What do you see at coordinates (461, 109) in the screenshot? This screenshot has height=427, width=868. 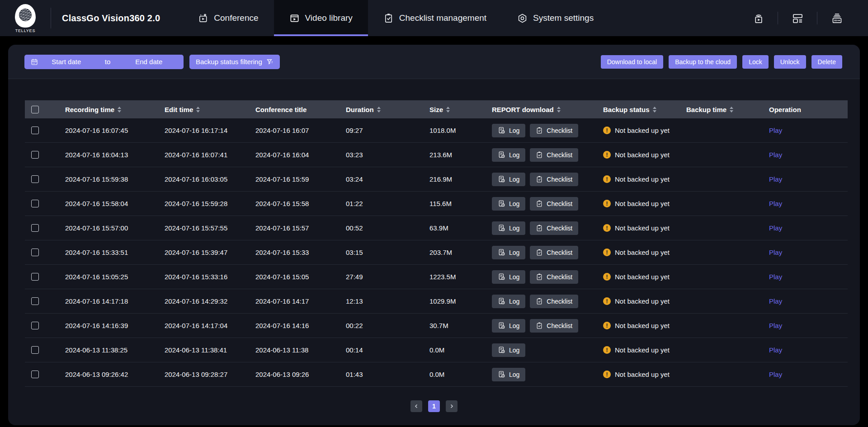 I see `col-header-size: Size` at bounding box center [461, 109].